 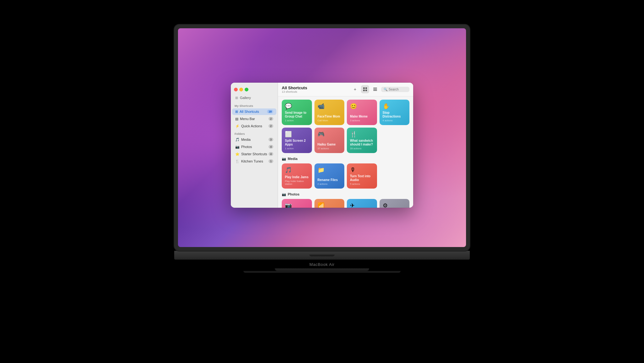 I want to click on card-turn-text-audio: 🎙 Turn Text into Audio 5 actions, so click(x=362, y=176).